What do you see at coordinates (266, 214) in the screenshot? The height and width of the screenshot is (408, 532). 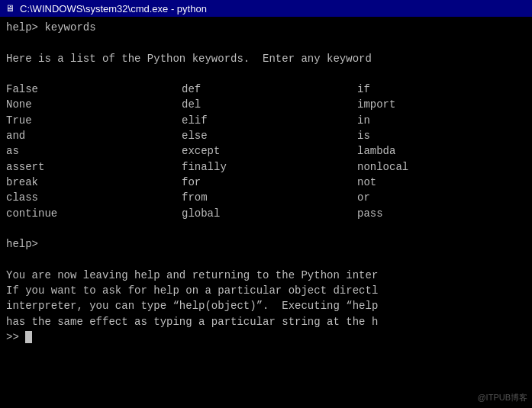 I see `keyword-row: continueglobalpass` at bounding box center [266, 214].